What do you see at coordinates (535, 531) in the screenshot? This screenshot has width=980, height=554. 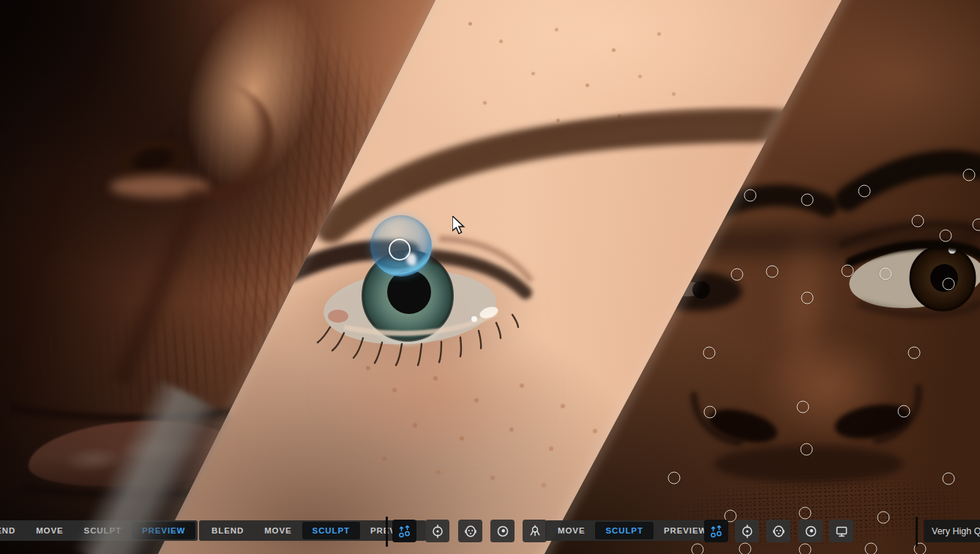 I see `gizmo-icon` at bounding box center [535, 531].